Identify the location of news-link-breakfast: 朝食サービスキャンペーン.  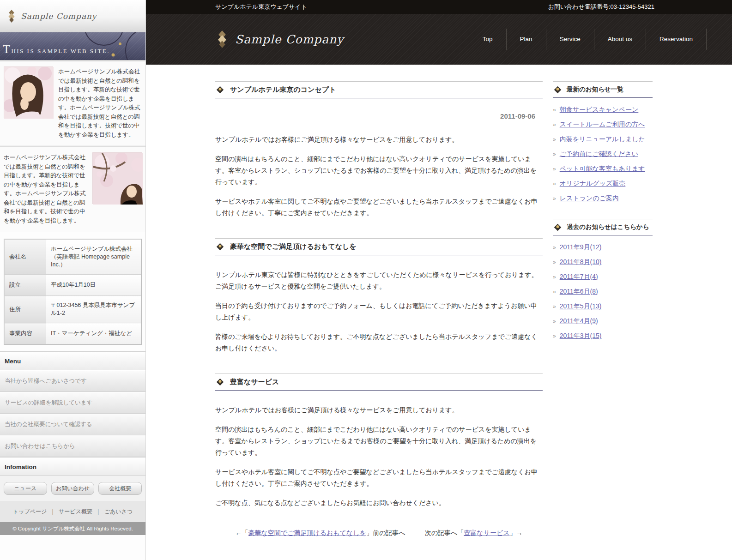
(599, 110).